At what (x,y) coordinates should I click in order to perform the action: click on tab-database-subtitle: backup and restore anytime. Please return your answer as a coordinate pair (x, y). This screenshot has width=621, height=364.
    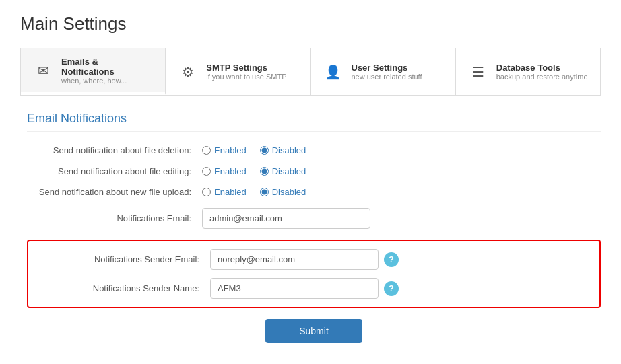
    Looking at the image, I should click on (542, 77).